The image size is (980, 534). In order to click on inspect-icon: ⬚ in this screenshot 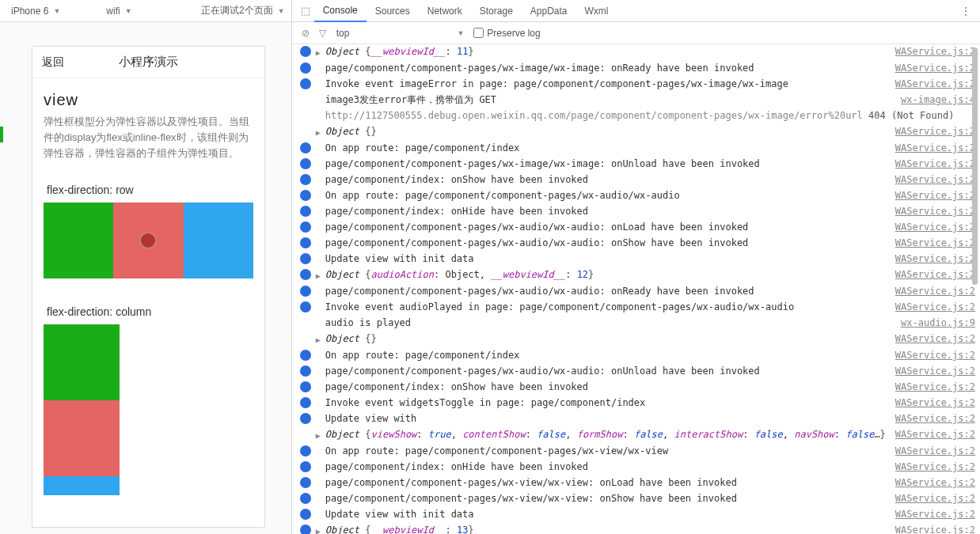, I will do `click(306, 11)`.